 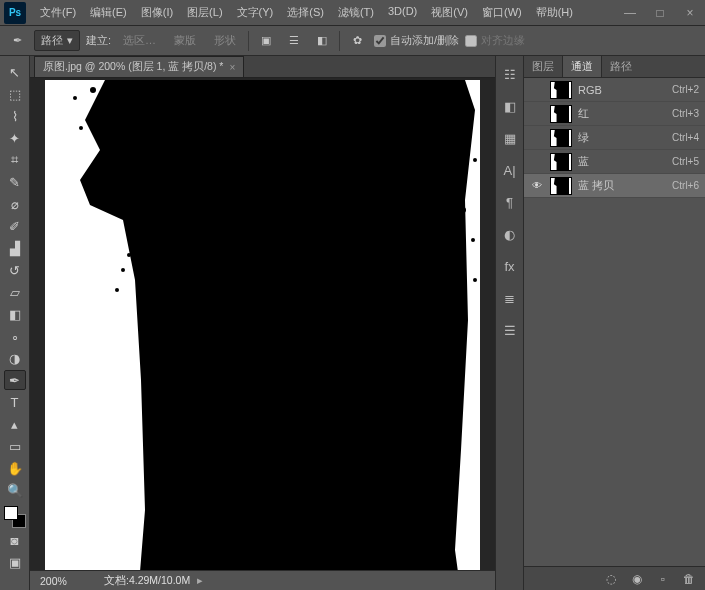 I want to click on channel-name: RGB, so click(x=622, y=90).